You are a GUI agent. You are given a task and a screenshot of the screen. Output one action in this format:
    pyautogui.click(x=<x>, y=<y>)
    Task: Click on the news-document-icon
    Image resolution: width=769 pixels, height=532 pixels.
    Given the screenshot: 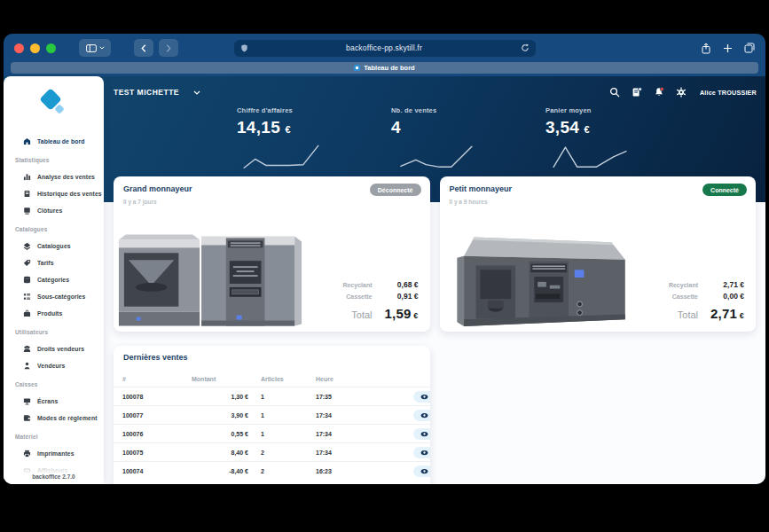 What is the action you would take?
    pyautogui.click(x=637, y=92)
    